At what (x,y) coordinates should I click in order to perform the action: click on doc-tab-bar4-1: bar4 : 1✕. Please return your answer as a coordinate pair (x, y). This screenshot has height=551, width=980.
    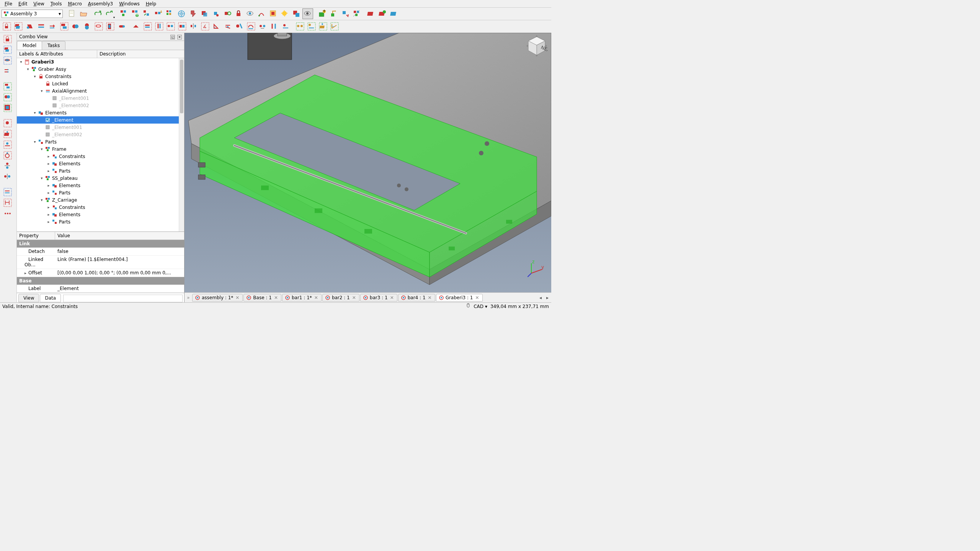
    Looking at the image, I should click on (416, 298).